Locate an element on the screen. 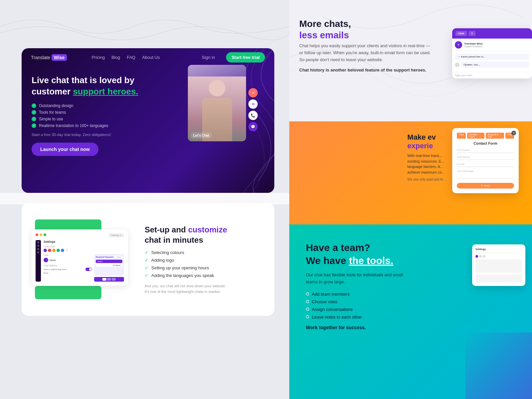 This screenshot has width=532, height=399. team-success: Work together for success. is located at coordinates (411, 328).